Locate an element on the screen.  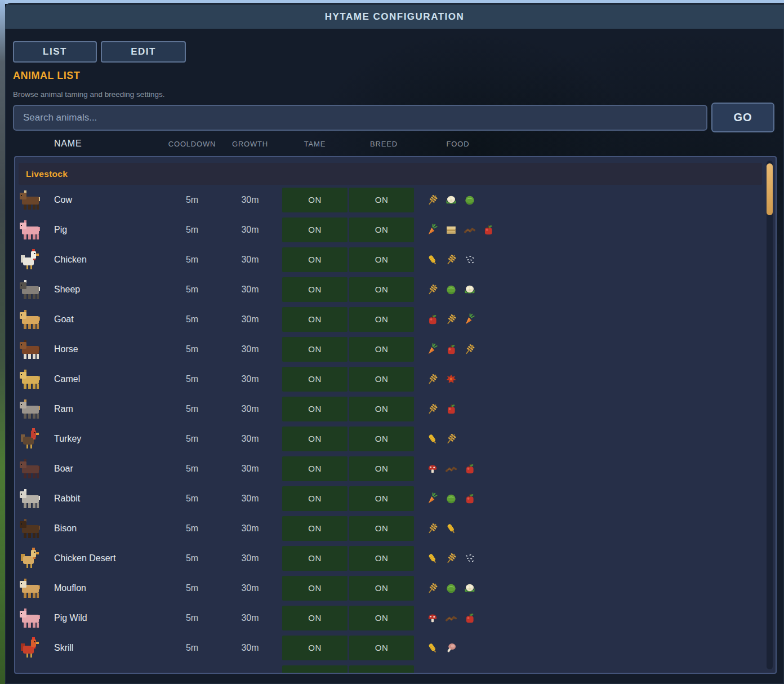
search-input is located at coordinates (360, 118).